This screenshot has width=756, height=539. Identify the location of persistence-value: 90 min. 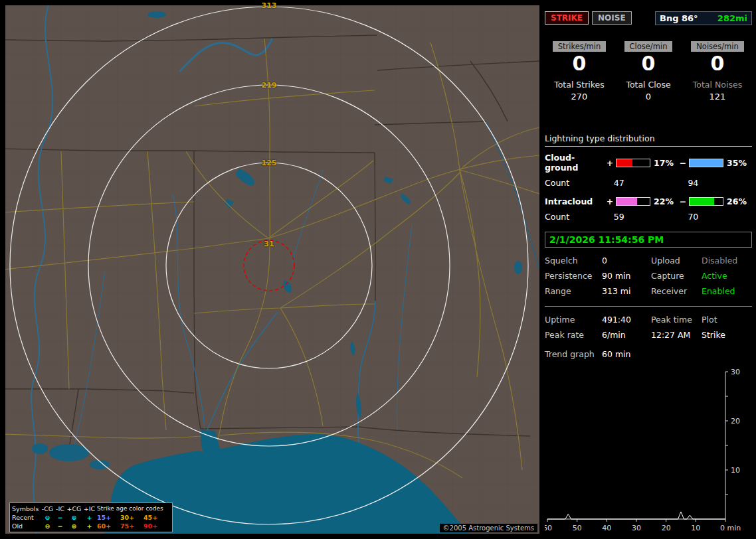
(626, 276).